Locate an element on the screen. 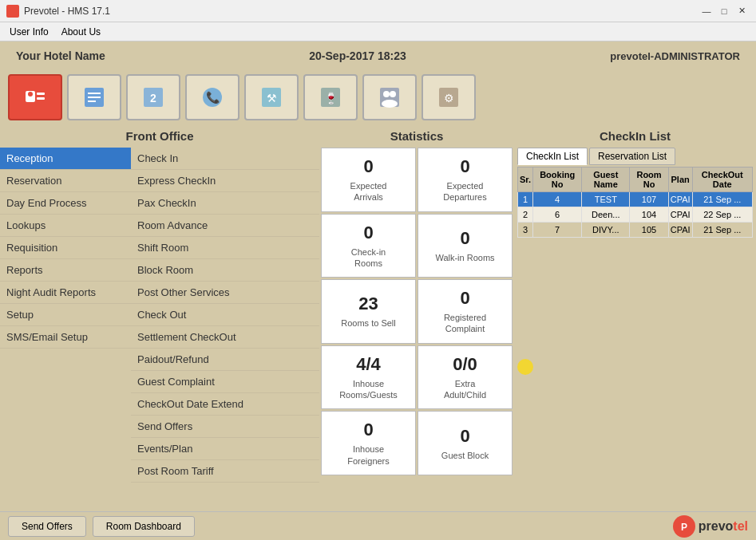 The width and height of the screenshot is (756, 540). menu-bar: User Info About Us is located at coordinates (378, 32).